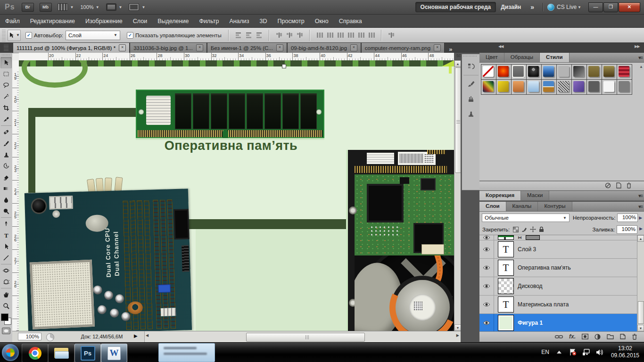 This screenshot has width=644, height=362. Describe the element at coordinates (596, 8) in the screenshot. I see `minimize-button: —` at that location.